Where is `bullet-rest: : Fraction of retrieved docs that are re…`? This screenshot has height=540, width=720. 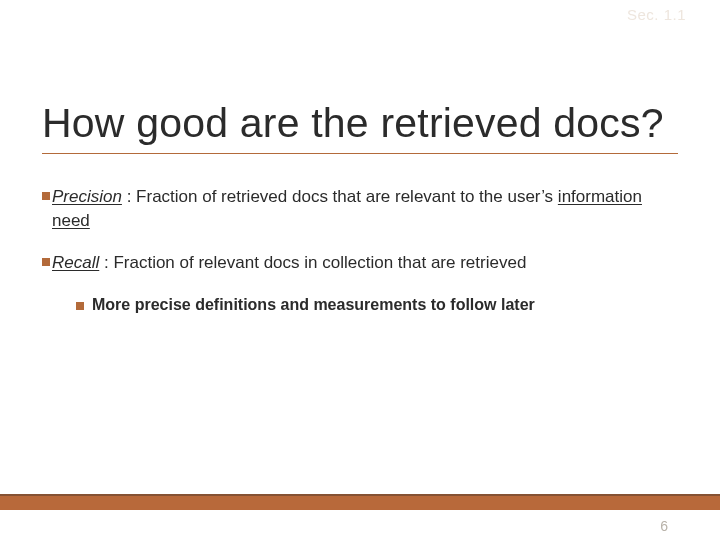 bullet-rest: : Fraction of retrieved docs that are re… is located at coordinates (340, 196).